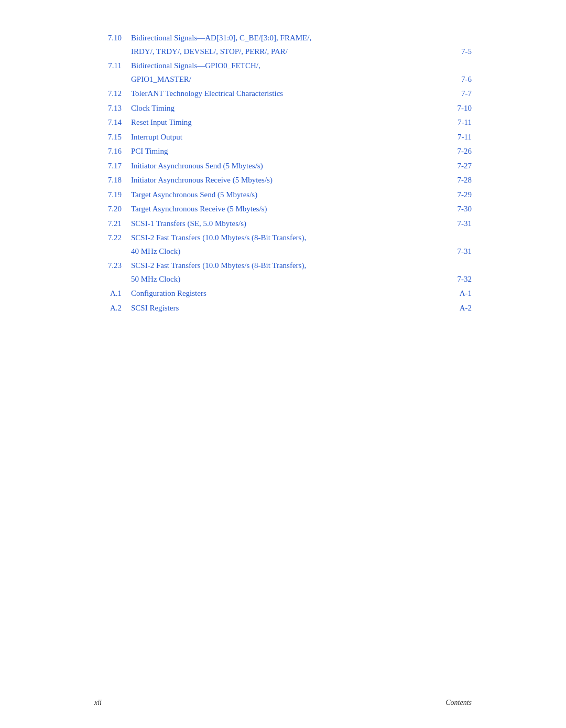 The image size is (566, 728). What do you see at coordinates (113, 224) in the screenshot?
I see `toc-number: 7.21` at bounding box center [113, 224].